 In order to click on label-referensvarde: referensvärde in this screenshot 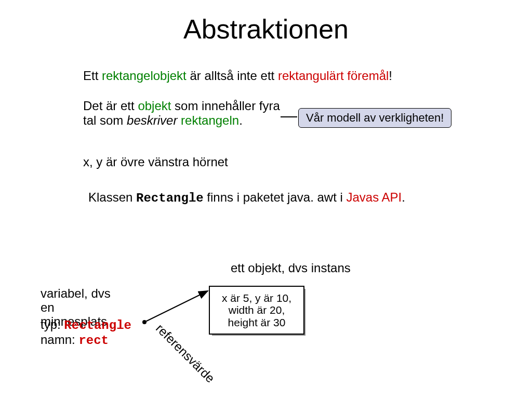, I will do `click(185, 353)`.